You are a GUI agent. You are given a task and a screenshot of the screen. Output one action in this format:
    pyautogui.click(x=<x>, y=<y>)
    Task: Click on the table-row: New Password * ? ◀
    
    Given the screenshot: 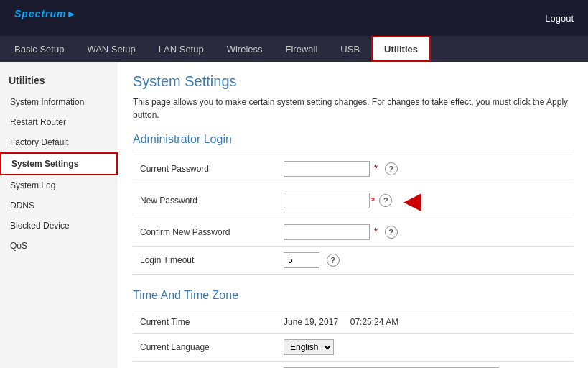 What is the action you would take?
    pyautogui.click(x=353, y=201)
    